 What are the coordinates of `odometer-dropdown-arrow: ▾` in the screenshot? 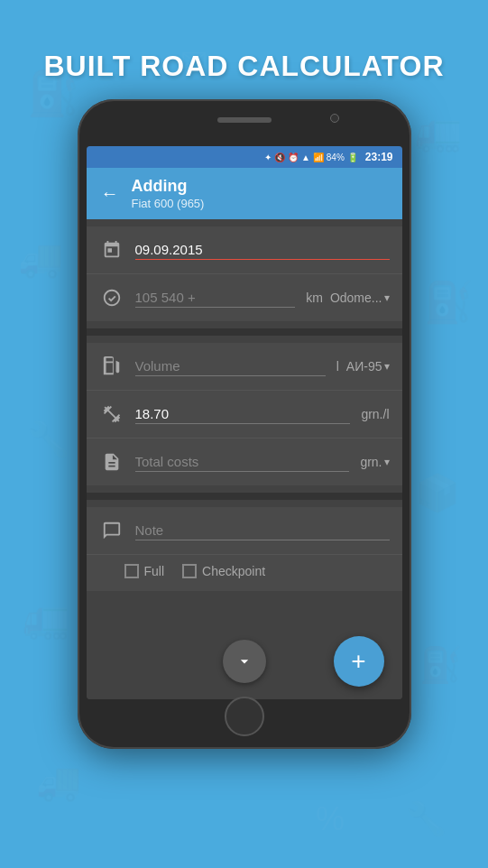 It's located at (387, 298).